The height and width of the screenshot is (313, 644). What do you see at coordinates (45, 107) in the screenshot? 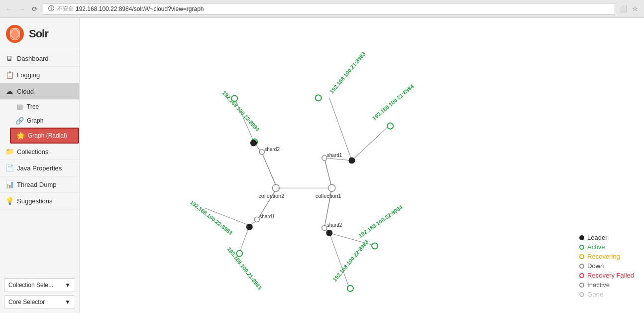
I see `sidebar-item-tree: ▦ Tree` at bounding box center [45, 107].